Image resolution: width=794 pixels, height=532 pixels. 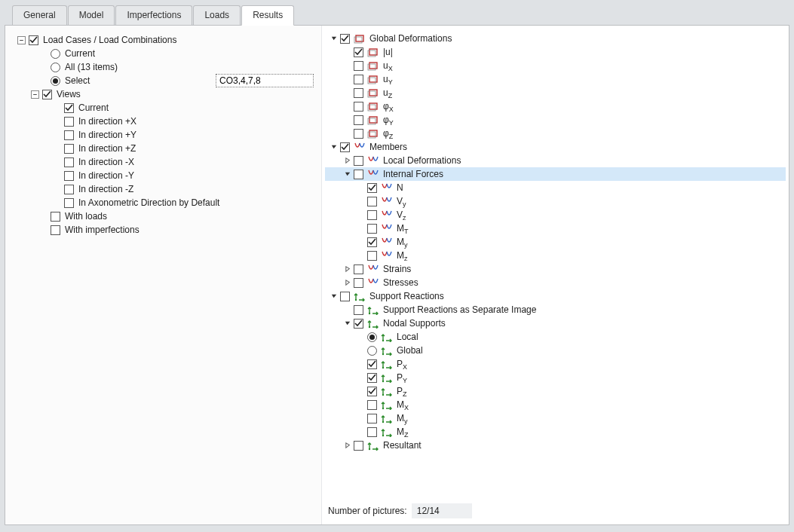 I want to click on expander-load-cases: −, so click(x=21, y=41).